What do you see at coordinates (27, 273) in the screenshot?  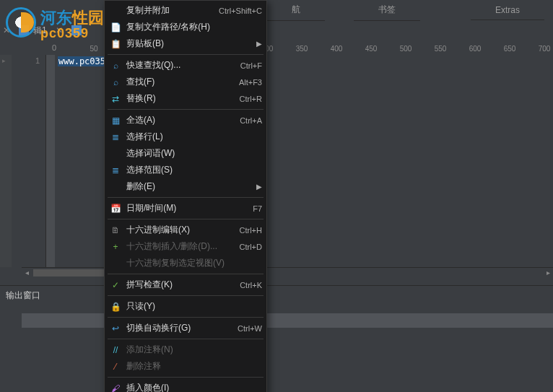 I see `scroll-left-icon: ◂` at bounding box center [27, 273].